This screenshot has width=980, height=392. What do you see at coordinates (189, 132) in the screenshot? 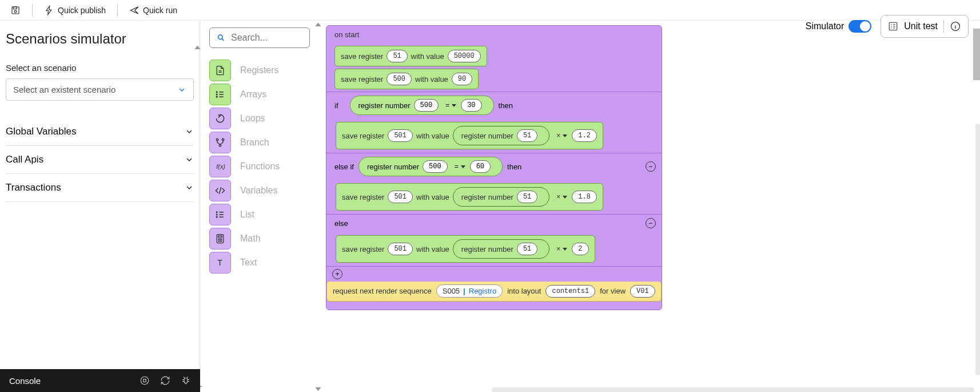
I see `chevron-down-icon` at bounding box center [189, 132].